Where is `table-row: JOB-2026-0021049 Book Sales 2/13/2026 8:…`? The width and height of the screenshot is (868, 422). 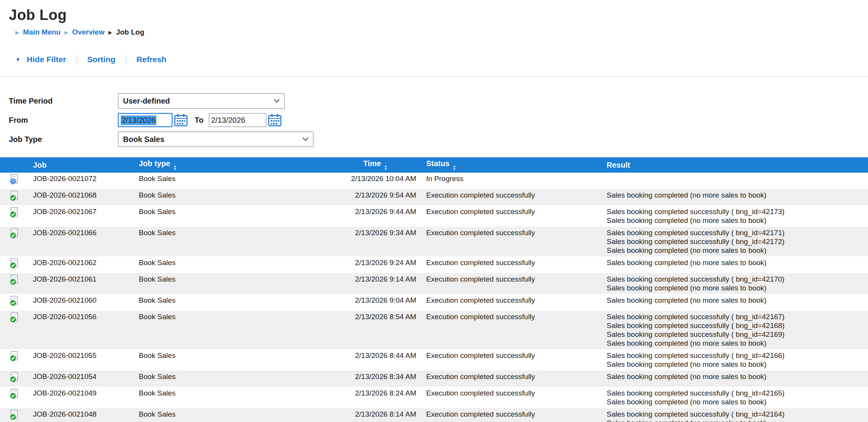 table-row: JOB-2026-0021049 Book Sales 2/13/2026 8:… is located at coordinates (434, 397).